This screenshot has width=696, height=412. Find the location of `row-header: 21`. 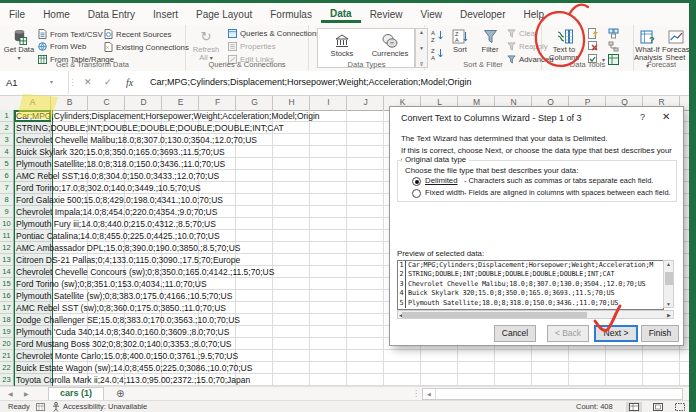

row-header: 21 is located at coordinates (7, 356).